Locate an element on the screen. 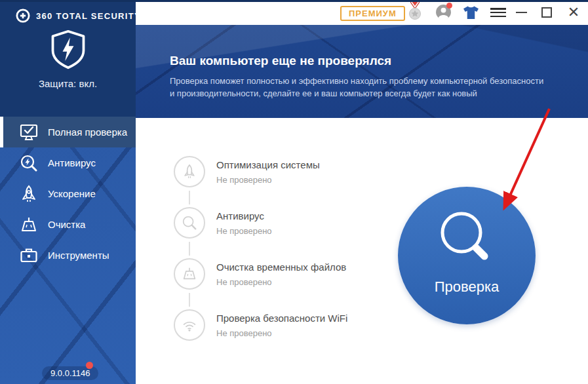  protection-shield-icon is located at coordinates (68, 51).